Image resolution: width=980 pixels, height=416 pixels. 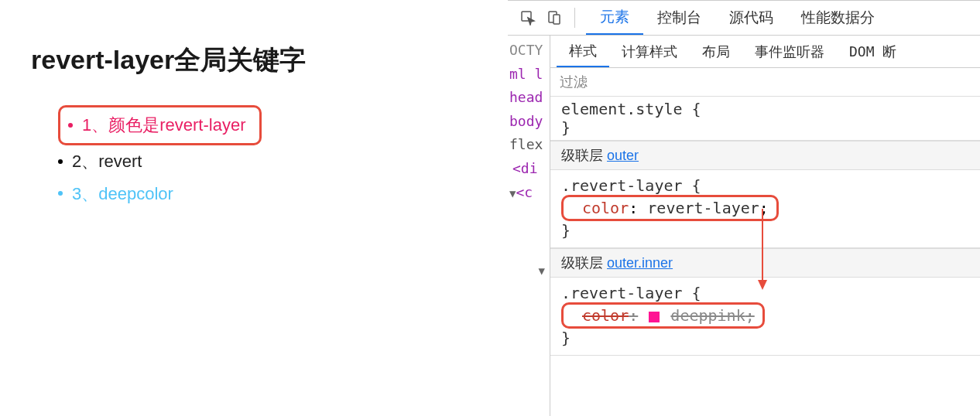 I want to click on element-style-rule: element.style { }, so click(x=765, y=119).